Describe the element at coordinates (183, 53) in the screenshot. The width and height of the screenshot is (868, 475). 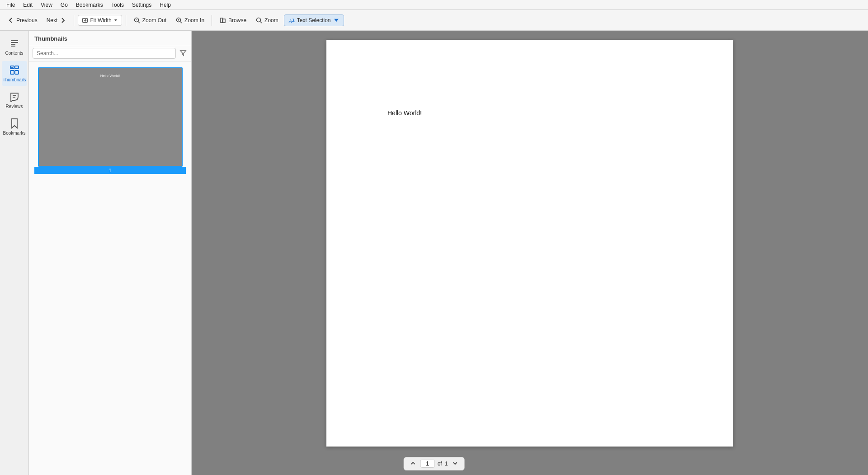
I see `filter-icon` at that location.